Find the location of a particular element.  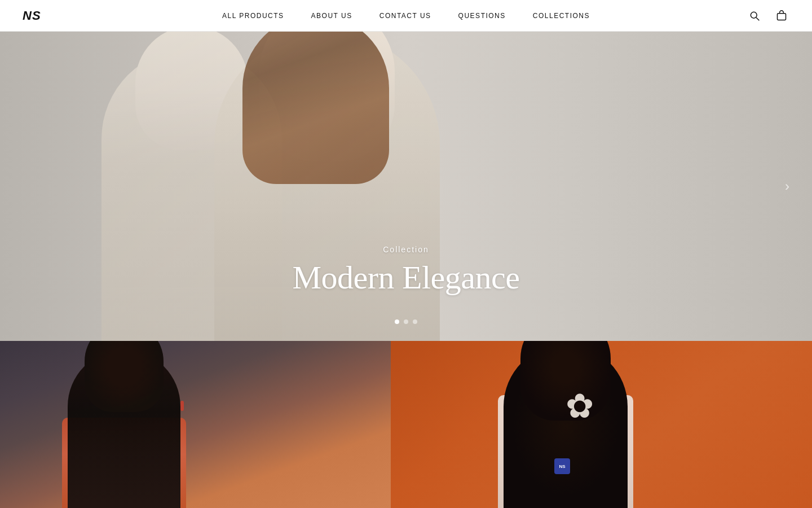

nav-all-products: ALL PRODUCTS is located at coordinates (253, 16).